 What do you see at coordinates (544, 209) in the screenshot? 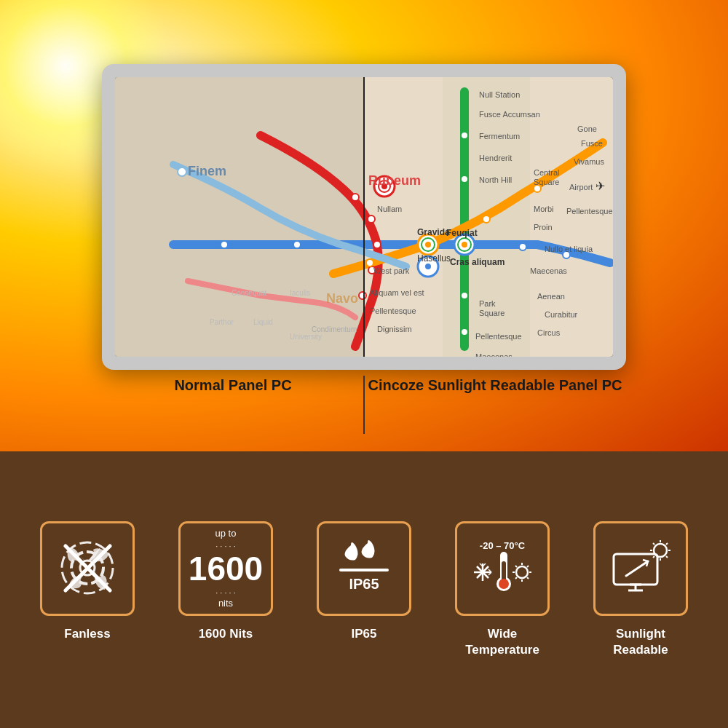
I see `svg-text: Morbi` at bounding box center [544, 209].